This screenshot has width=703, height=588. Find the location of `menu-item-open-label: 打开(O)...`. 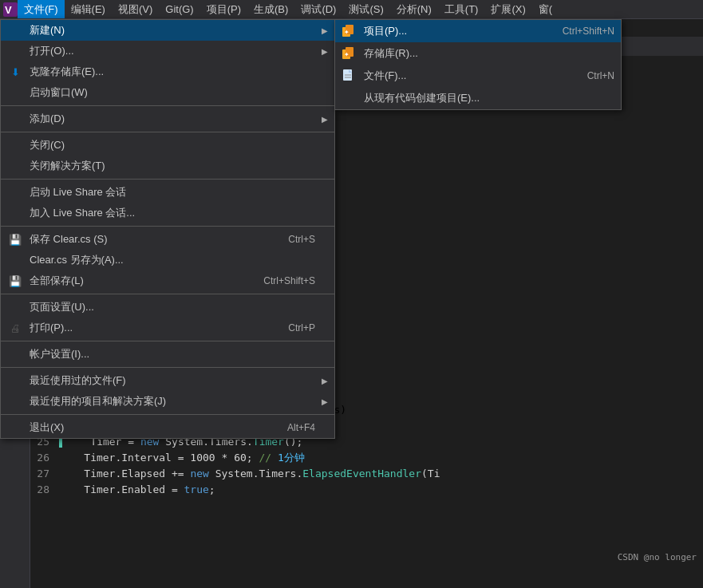

menu-item-open-label: 打开(O)... is located at coordinates (52, 51).